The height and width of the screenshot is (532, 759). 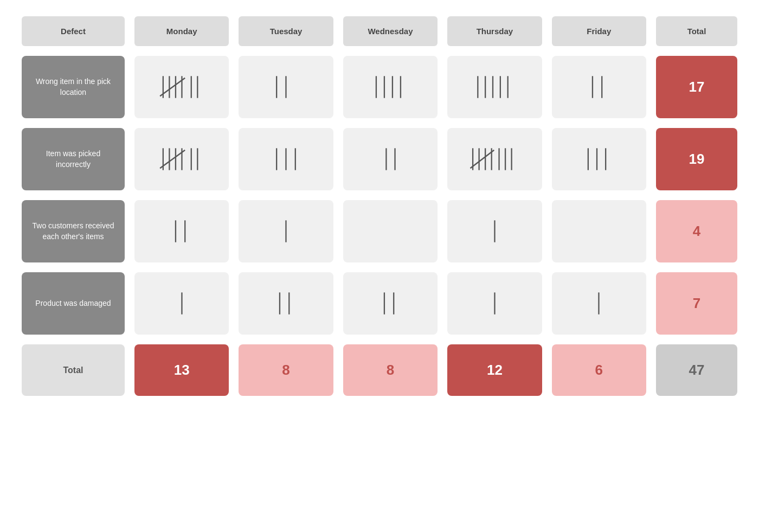 I want to click on tally-row4-wed, so click(x=390, y=304).